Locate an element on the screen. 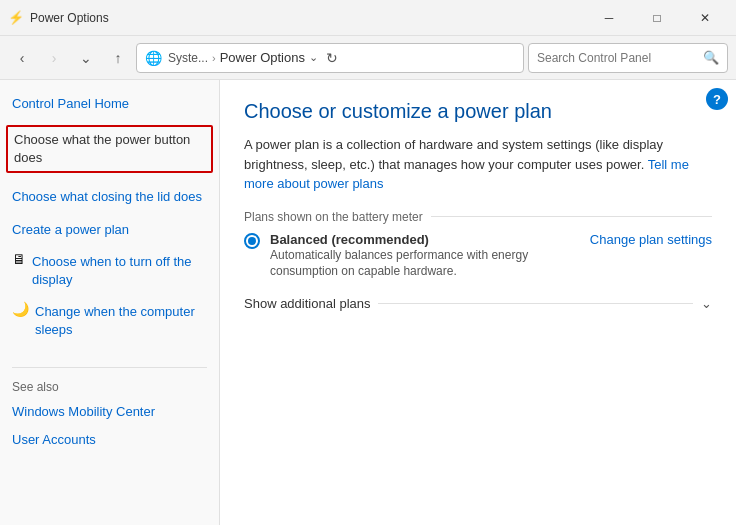 The width and height of the screenshot is (736, 525). minimize-button: ─ is located at coordinates (609, 18).